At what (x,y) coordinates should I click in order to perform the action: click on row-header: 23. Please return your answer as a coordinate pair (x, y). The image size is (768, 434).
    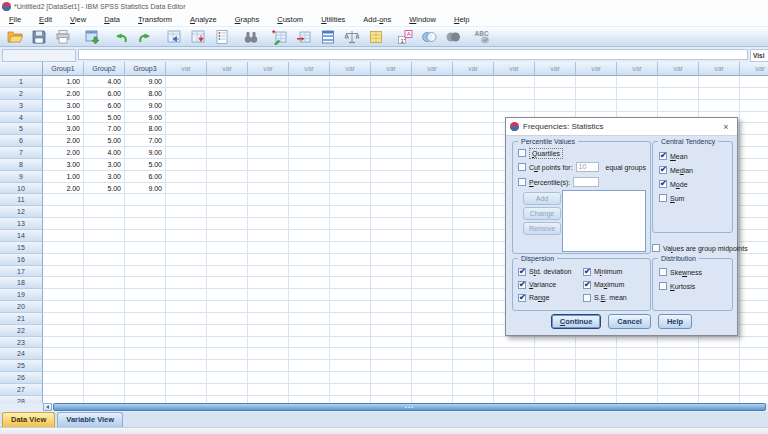
    Looking at the image, I should click on (22, 343).